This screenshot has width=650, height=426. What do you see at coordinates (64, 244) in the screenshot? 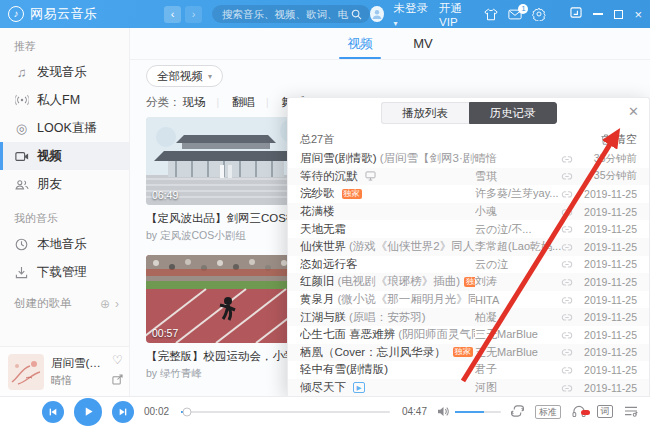
I see `sidebar-item-local-music: 本地音乐` at bounding box center [64, 244].